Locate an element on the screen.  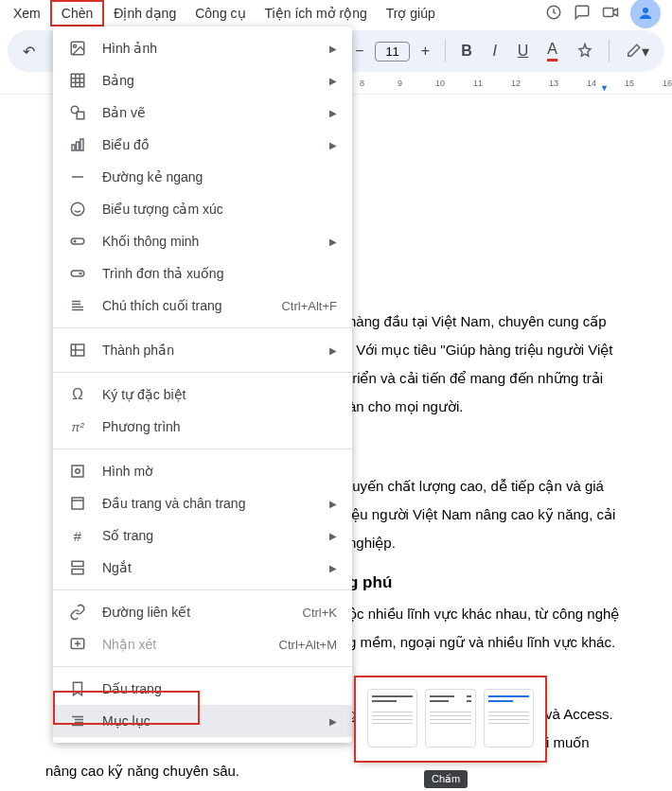
toc-option-plain is located at coordinates (392, 718).